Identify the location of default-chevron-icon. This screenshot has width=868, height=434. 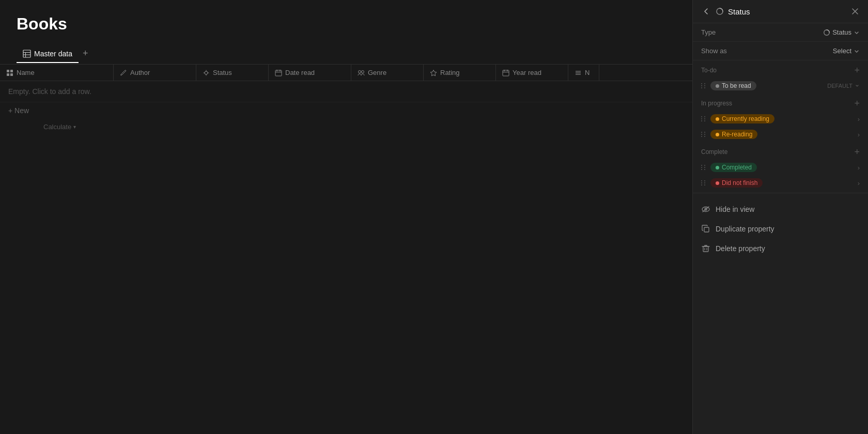
(857, 86).